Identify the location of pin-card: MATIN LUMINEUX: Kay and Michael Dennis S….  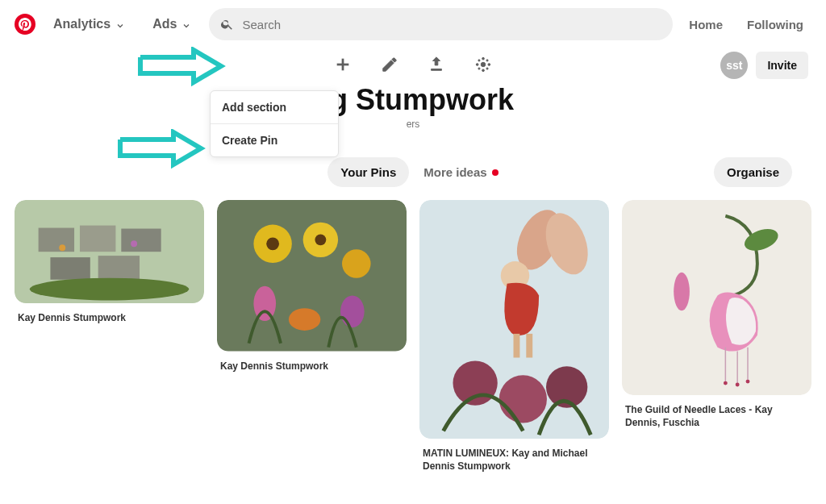
(515, 337).